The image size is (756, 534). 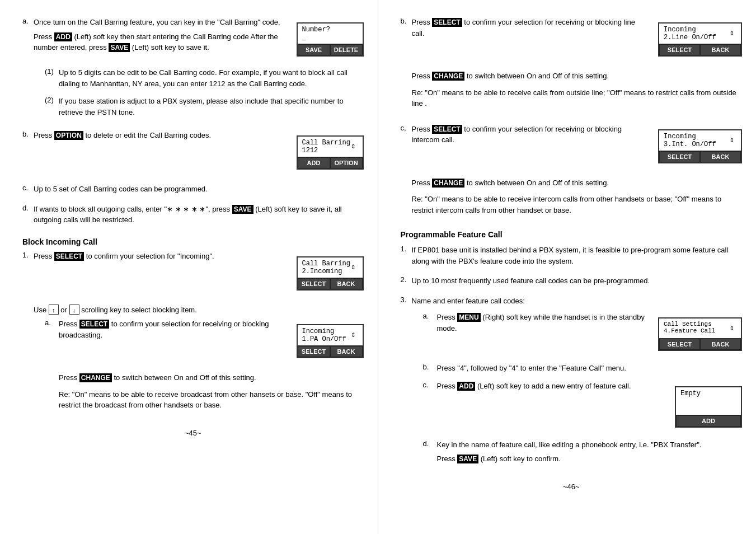 I want to click on scroll-arrow-3: ⇕, so click(x=353, y=335).